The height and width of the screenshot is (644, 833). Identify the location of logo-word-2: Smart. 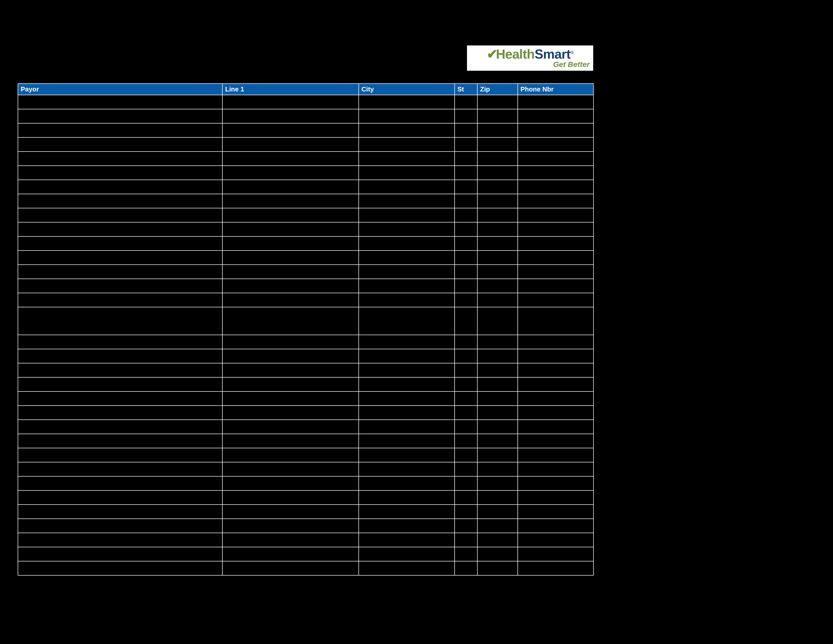
(553, 54).